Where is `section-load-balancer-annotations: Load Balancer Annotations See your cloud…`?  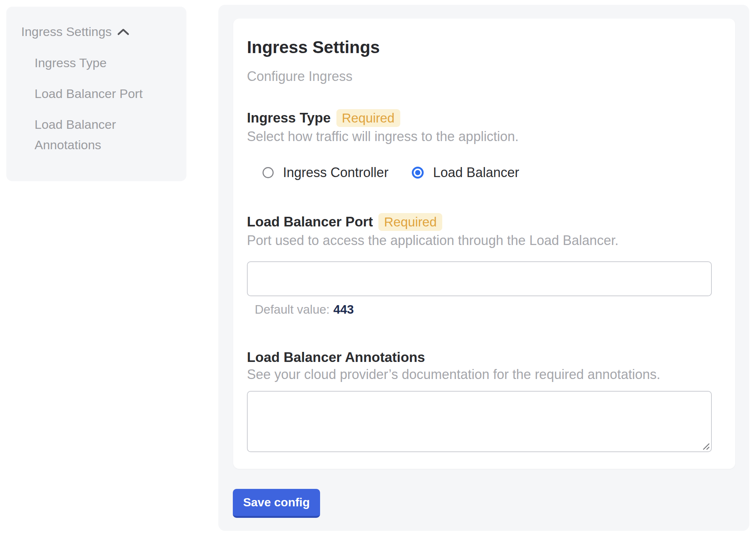
section-load-balancer-annotations: Load Balancer Annotations See your cloud… is located at coordinates (479, 401).